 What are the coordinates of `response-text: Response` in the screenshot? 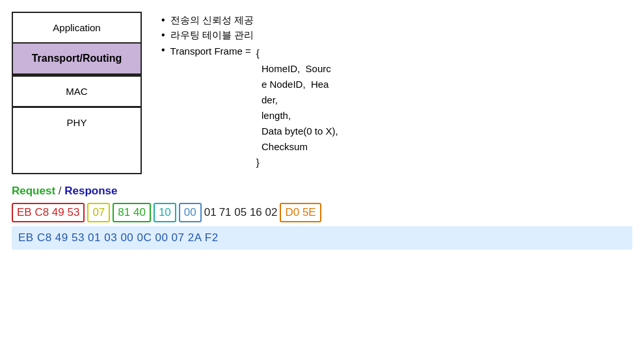 It's located at (91, 191).